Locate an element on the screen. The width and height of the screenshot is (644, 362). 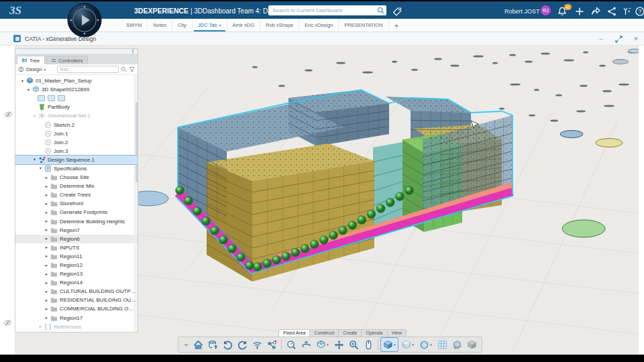
assistant-wand-icon is located at coordinates (627, 11).